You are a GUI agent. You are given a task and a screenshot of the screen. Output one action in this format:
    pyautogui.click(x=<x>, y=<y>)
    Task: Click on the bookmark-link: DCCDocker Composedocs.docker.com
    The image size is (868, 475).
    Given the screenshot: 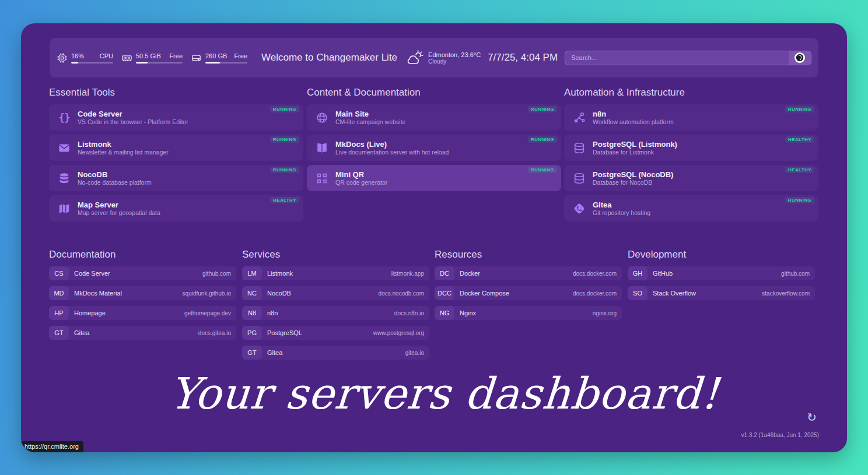 What is the action you would take?
    pyautogui.click(x=528, y=293)
    